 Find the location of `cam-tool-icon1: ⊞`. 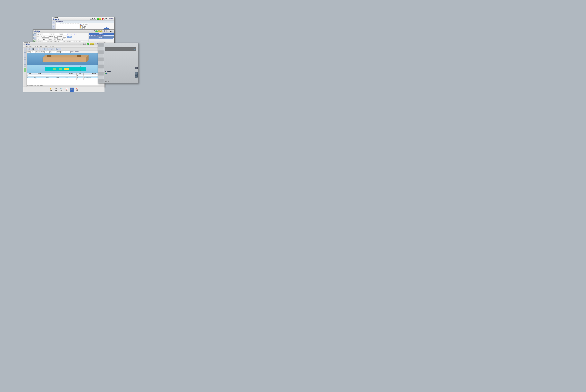

cam-tool-icon1: ⊞ is located at coordinates (29, 49).